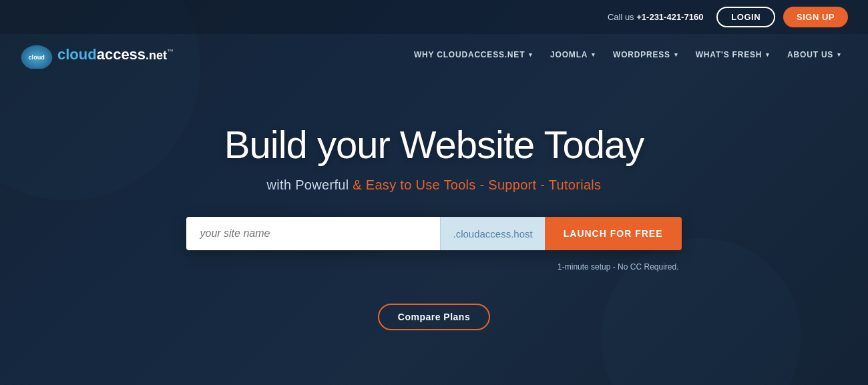 Image resolution: width=868 pixels, height=385 pixels. What do you see at coordinates (77, 55) in the screenshot?
I see `logo-cloud-text: cloud` at bounding box center [77, 55].